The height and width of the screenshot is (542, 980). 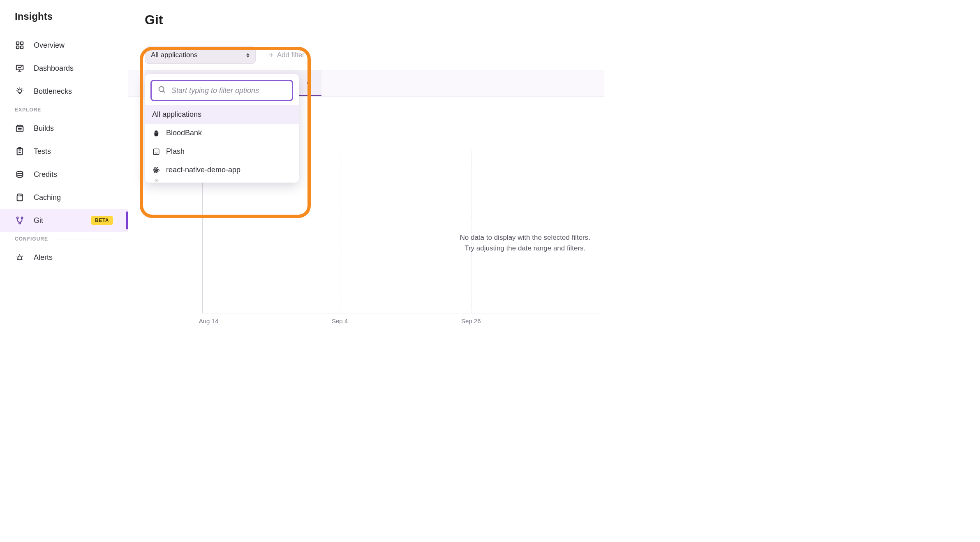 I want to click on sidebar-item-overview: Overview, so click(x=64, y=45).